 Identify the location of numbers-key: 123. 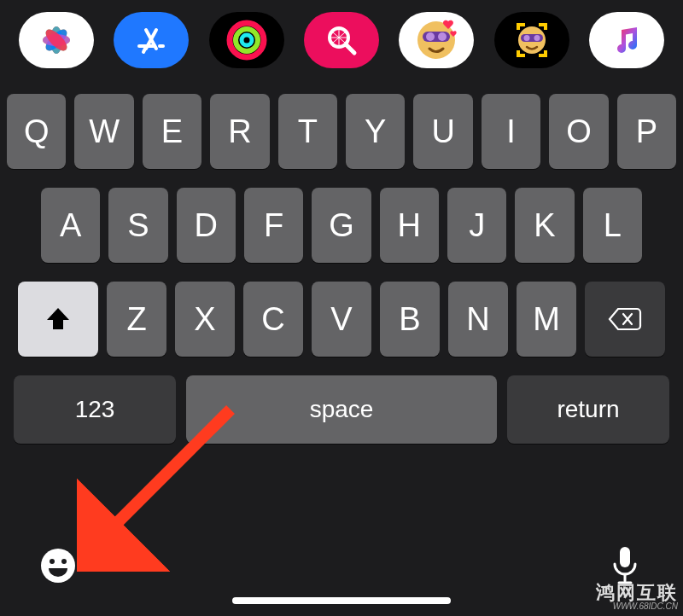
(95, 410).